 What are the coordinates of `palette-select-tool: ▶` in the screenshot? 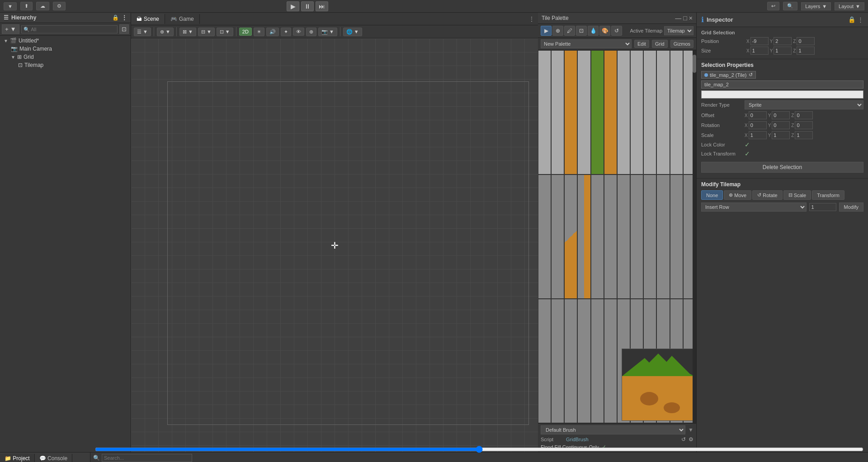 It's located at (546, 31).